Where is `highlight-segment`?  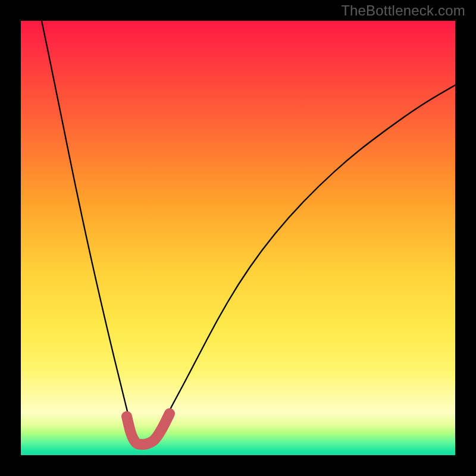 highlight-segment is located at coordinates (148, 429).